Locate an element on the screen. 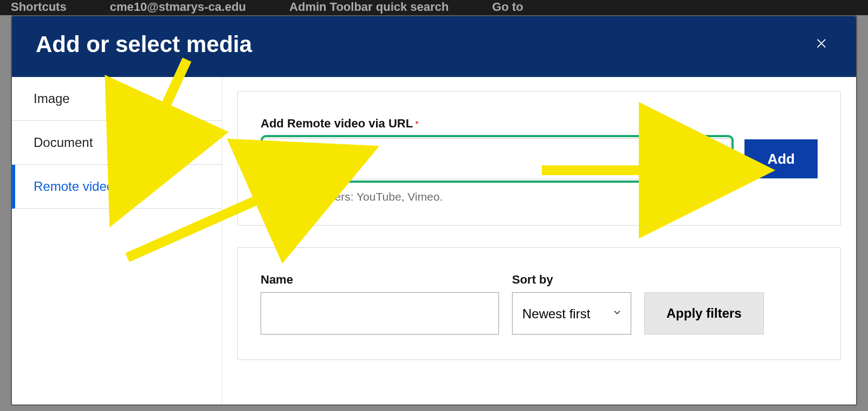 The image size is (868, 411). required-marker: * is located at coordinates (417, 125).